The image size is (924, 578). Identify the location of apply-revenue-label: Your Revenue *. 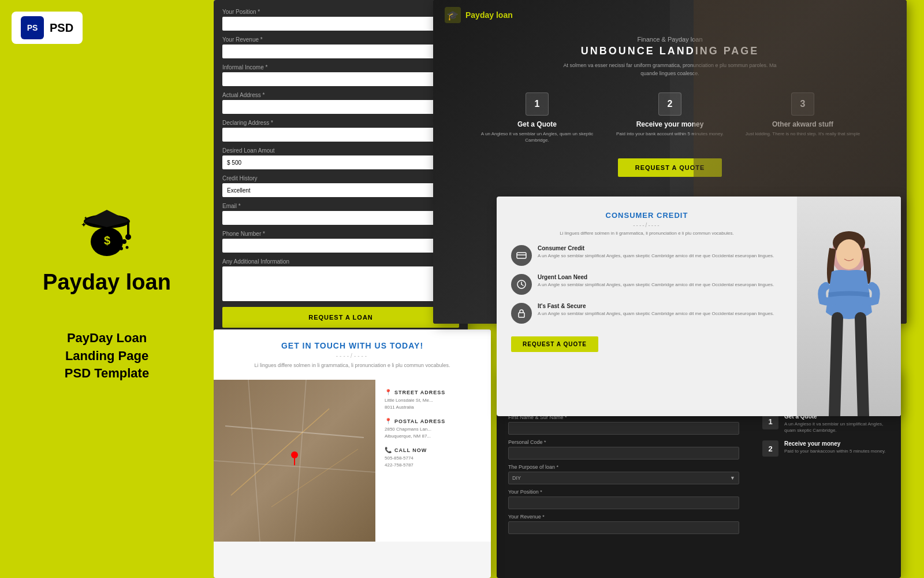
(624, 517).